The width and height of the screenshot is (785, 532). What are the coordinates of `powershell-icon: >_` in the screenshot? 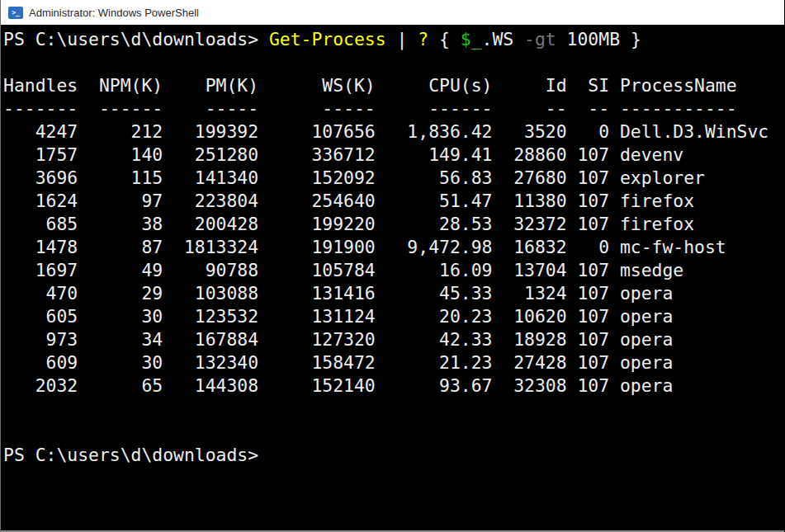 It's located at (16, 13).